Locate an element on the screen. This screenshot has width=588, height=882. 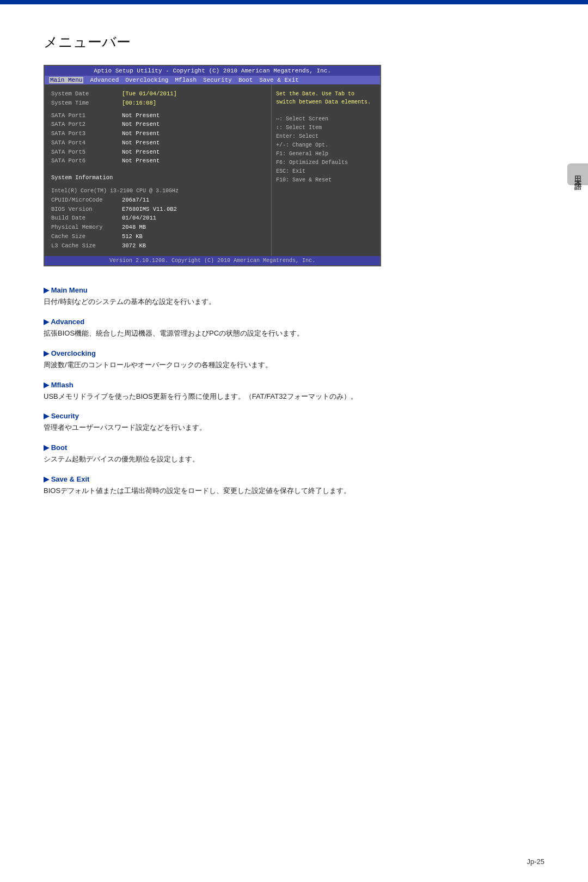
bios-help-text: Set the Date. Use Tab to switch between … is located at coordinates (326, 98).